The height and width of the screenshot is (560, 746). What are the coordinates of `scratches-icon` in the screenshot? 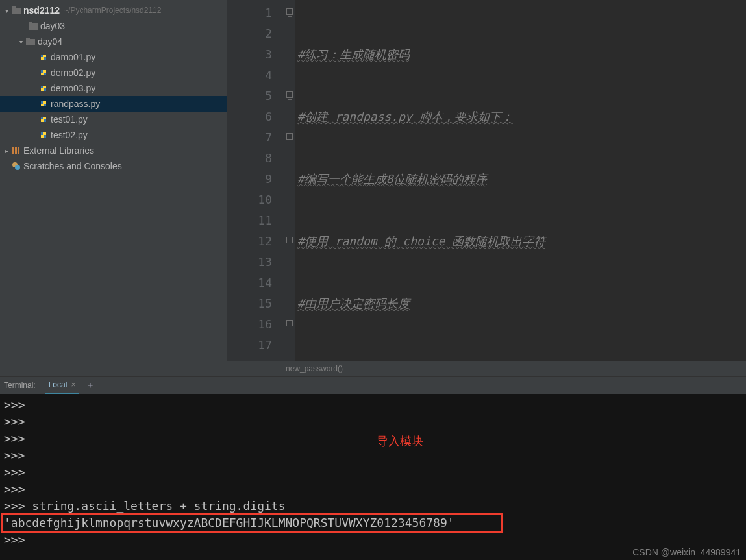 It's located at (16, 166).